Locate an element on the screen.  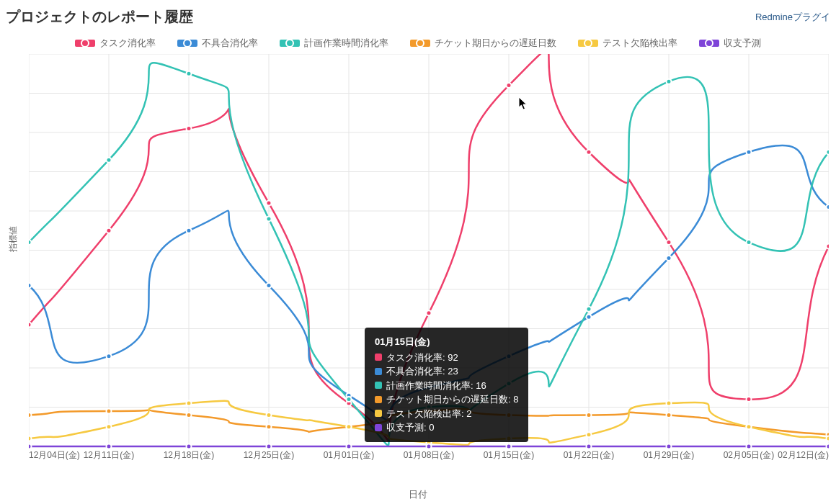
svg-text: 01月29日(金) is located at coordinates (669, 455).